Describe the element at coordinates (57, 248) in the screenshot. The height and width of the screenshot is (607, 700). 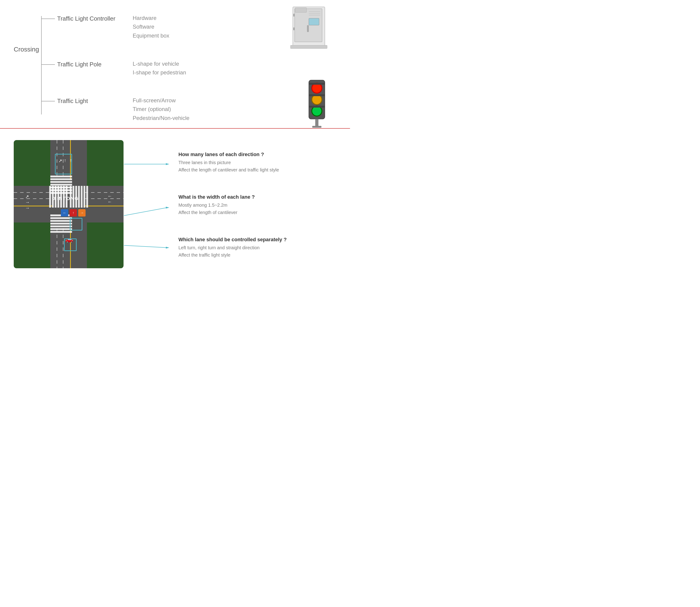
I see `lane-dash-v4` at that location.